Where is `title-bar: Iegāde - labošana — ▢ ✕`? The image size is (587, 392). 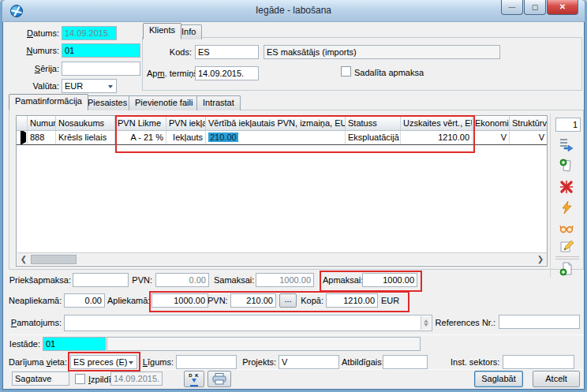 title-bar: Iegāde - labošana — ▢ ✕ is located at coordinates (294, 11).